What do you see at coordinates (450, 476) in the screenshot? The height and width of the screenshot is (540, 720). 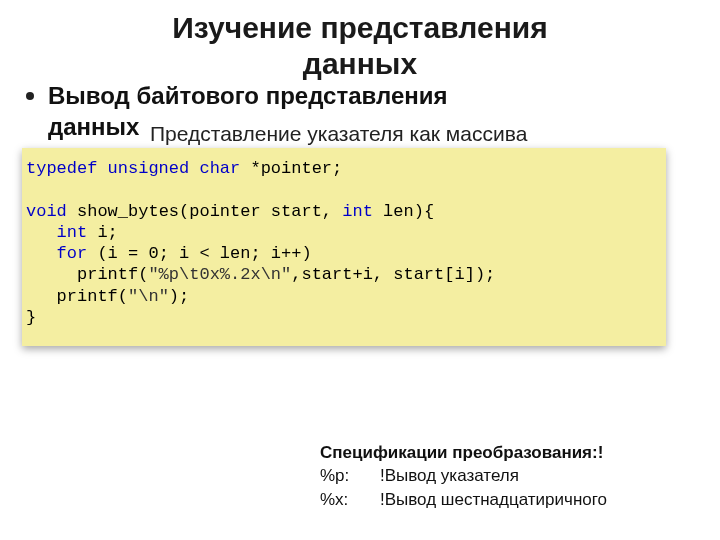 I see `spec-p-val: !Вывод указателя` at bounding box center [450, 476].